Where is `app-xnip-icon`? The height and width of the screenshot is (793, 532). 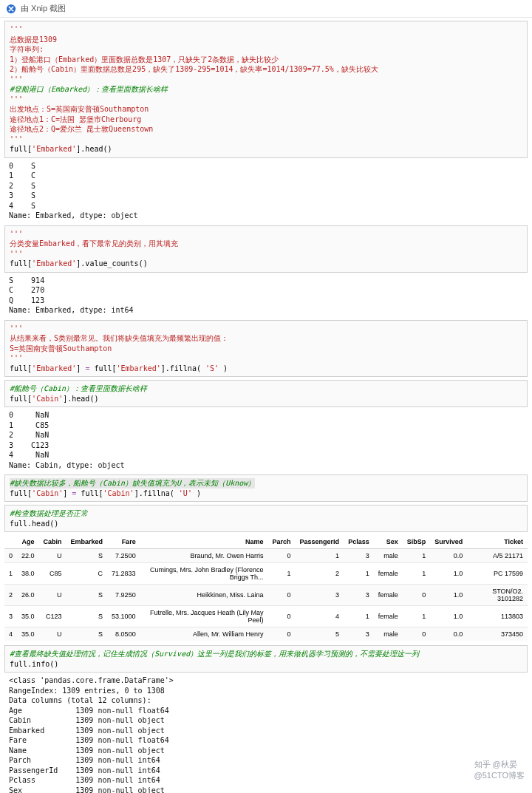 app-xnip-icon is located at coordinates (11, 9).